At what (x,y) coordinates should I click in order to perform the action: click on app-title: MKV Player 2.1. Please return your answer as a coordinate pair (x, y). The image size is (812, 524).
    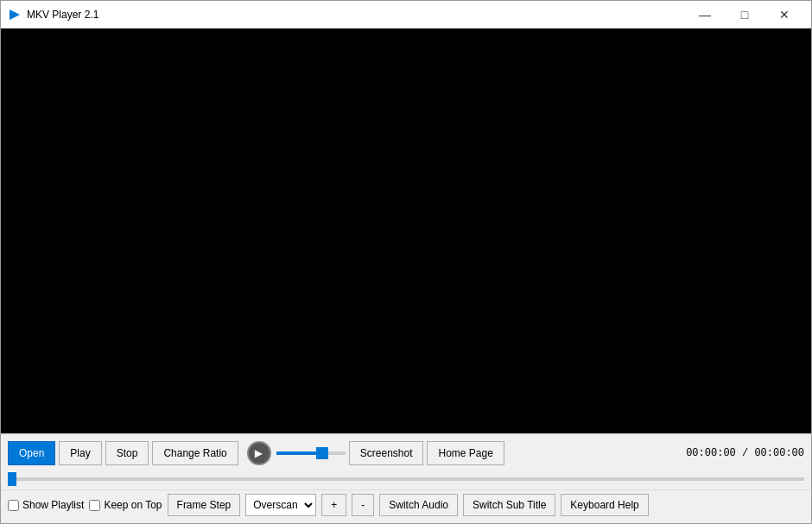
    Looking at the image, I should click on (356, 15).